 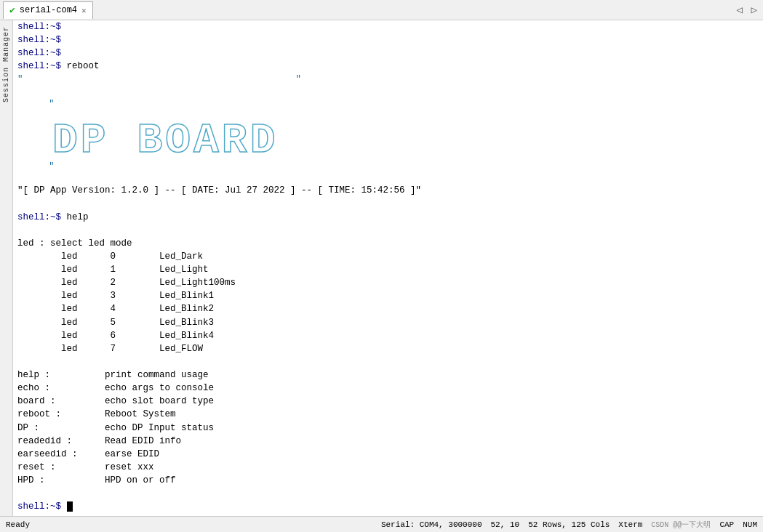 What do you see at coordinates (388, 309) in the screenshot?
I see `led-4: led 4 Led_Blink2` at bounding box center [388, 309].